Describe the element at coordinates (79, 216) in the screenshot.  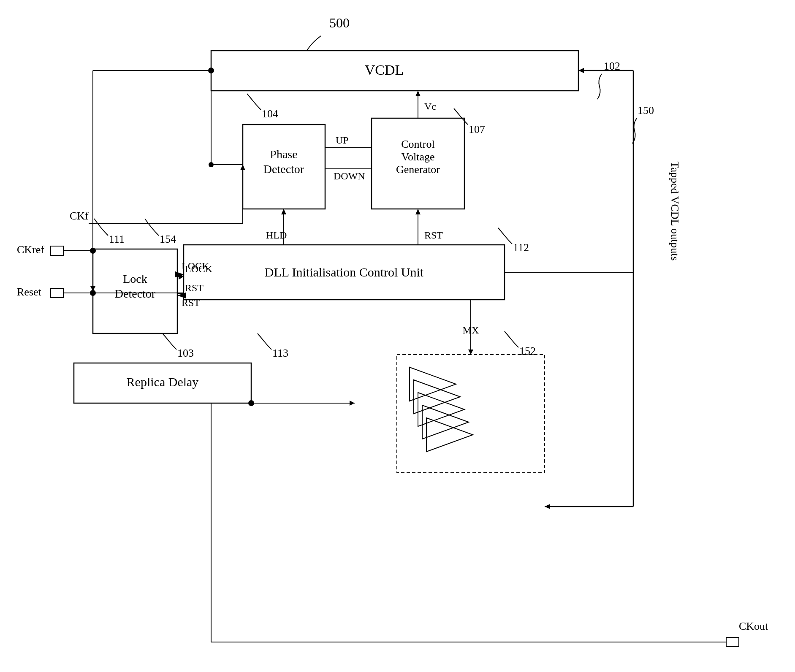
I see `ckf-signal: CKf` at that location.